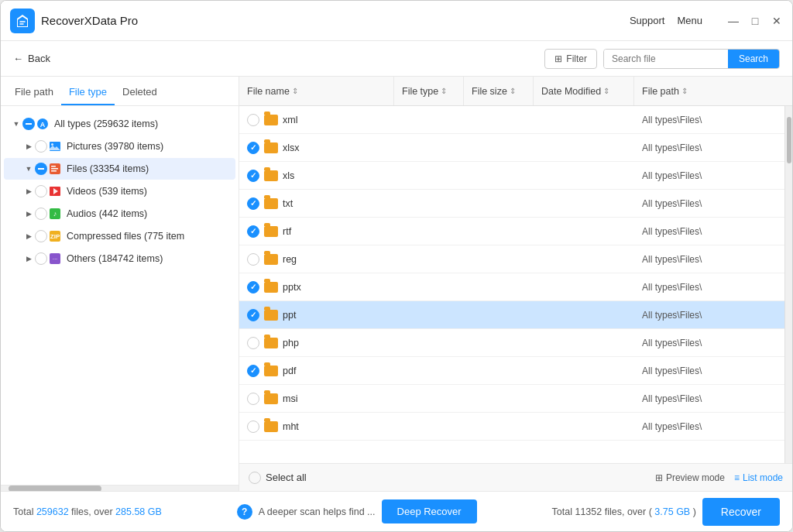 The height and width of the screenshot is (532, 793). What do you see at coordinates (317, 342) in the screenshot?
I see `file-cell-name: php` at bounding box center [317, 342].